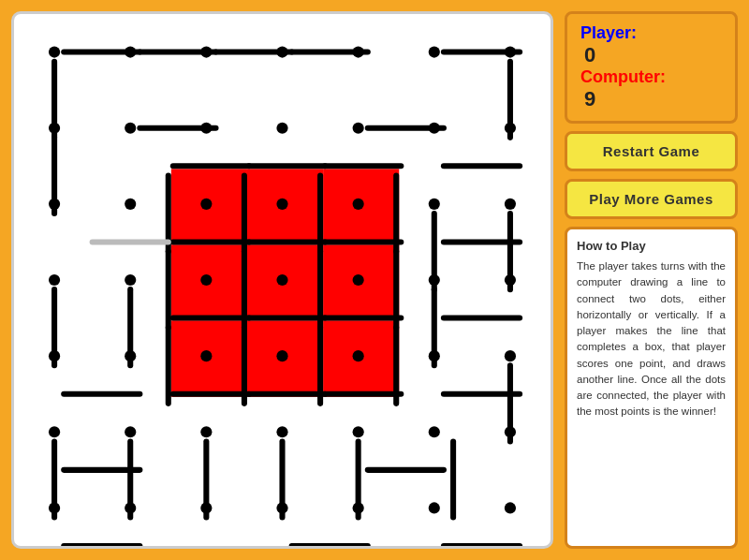 This screenshot has height=560, width=749. Describe the element at coordinates (590, 54) in the screenshot. I see `player-score: 0` at that location.